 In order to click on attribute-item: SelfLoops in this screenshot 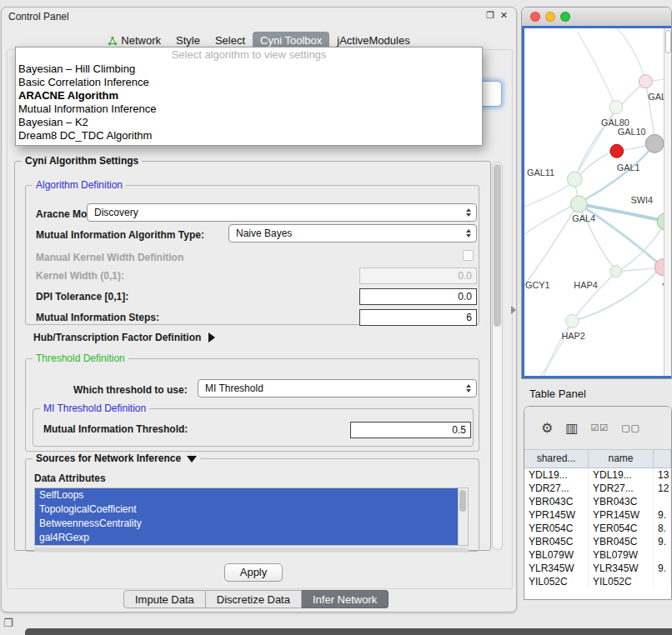, I will do `click(247, 495)`.